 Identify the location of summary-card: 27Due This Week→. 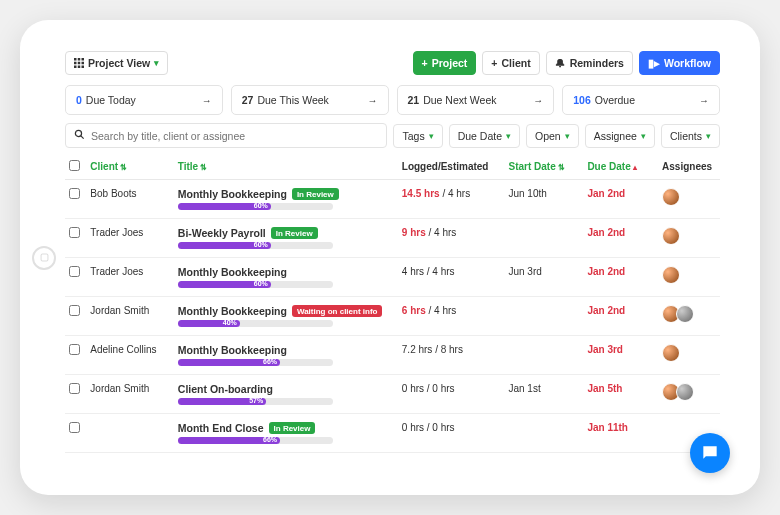
(310, 100).